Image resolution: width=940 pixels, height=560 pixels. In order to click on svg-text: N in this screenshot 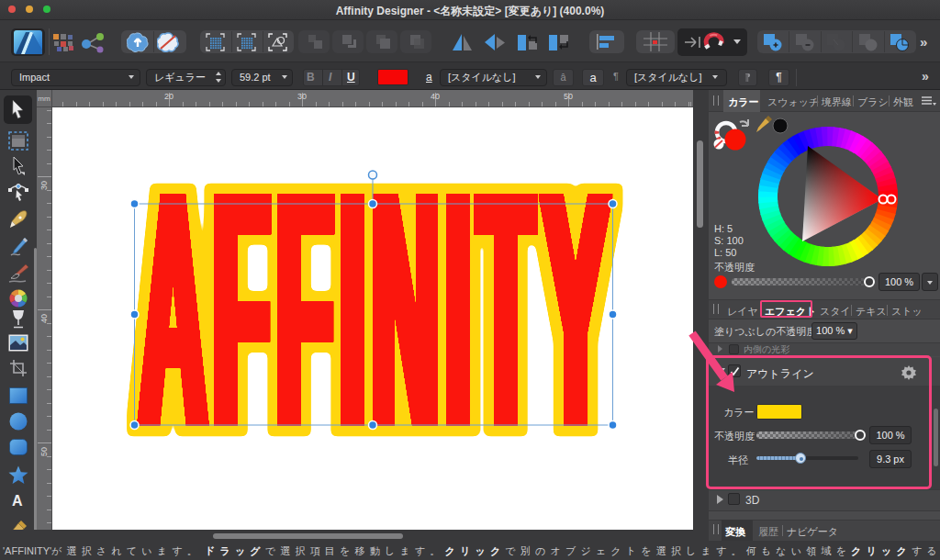, I will do `click(406, 308)`.